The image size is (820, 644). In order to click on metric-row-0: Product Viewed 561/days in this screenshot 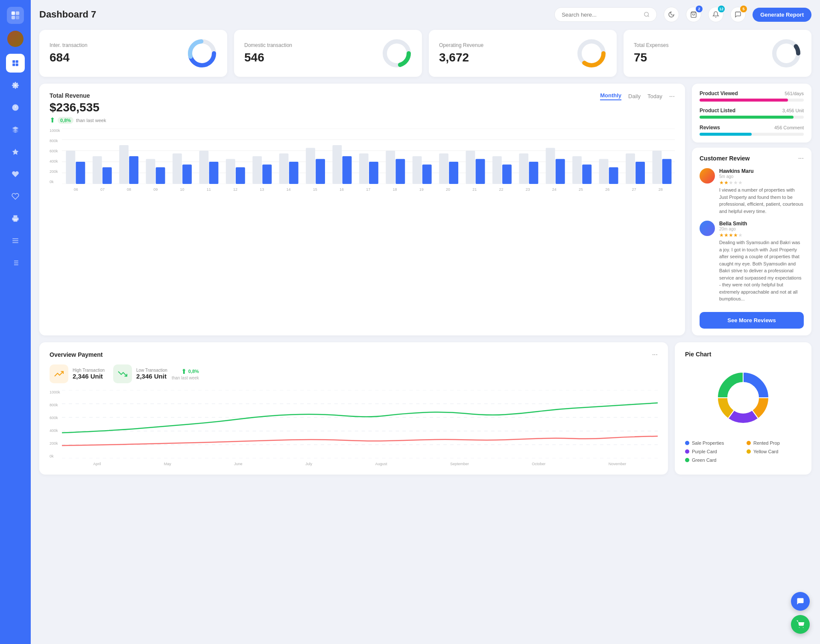, I will do `click(752, 93)`.